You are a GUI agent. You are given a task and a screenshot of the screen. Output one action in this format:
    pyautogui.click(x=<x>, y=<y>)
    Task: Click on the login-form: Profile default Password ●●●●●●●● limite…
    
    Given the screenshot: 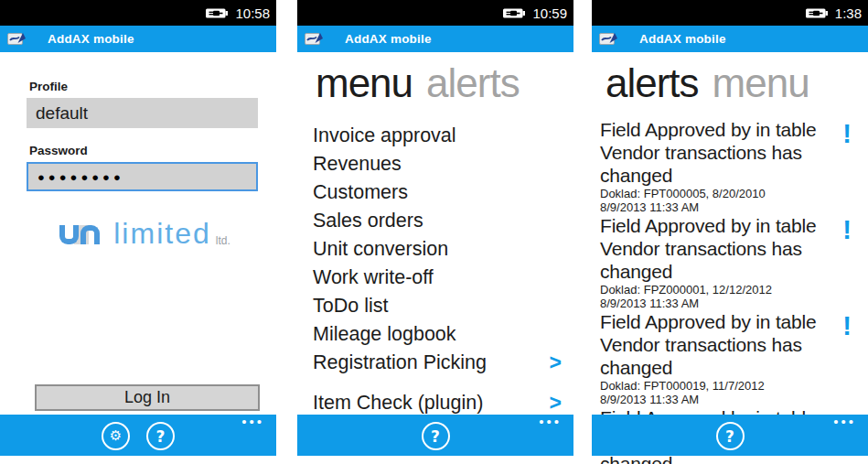 What is the action you would take?
    pyautogui.click(x=138, y=165)
    